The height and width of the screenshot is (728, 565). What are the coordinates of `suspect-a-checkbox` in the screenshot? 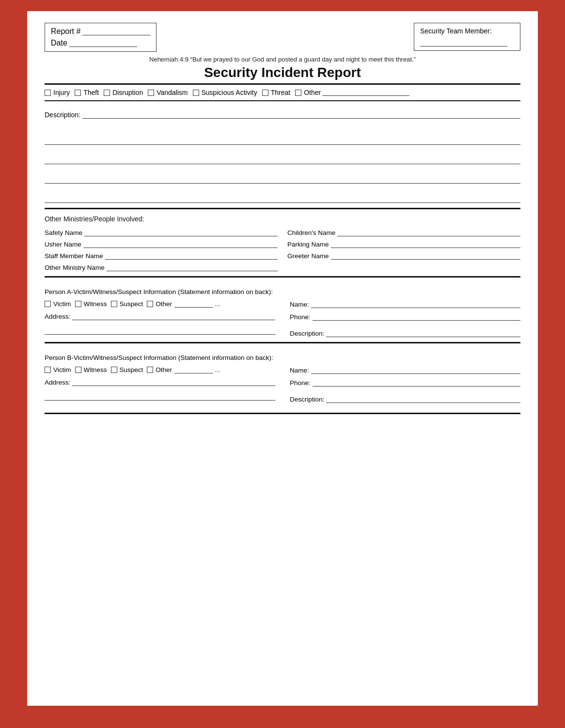 It's located at (114, 304).